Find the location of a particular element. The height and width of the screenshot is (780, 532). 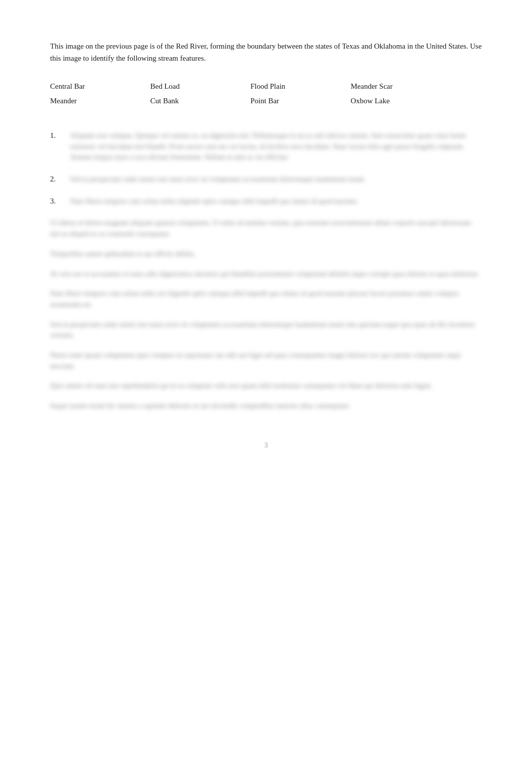

answer-para-5: Nemo enim ipsam voluptatem quia voluptas… is located at coordinates (266, 361).